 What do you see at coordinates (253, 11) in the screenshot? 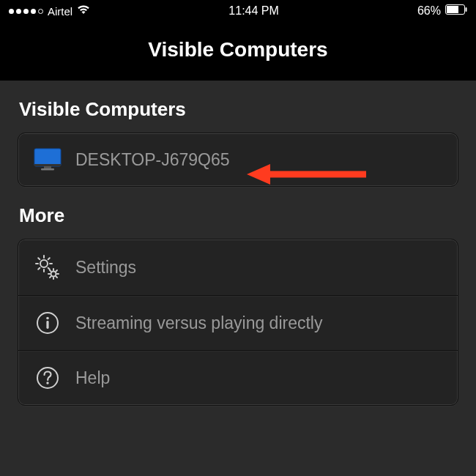
I see `status-time: 11:44 PM` at bounding box center [253, 11].